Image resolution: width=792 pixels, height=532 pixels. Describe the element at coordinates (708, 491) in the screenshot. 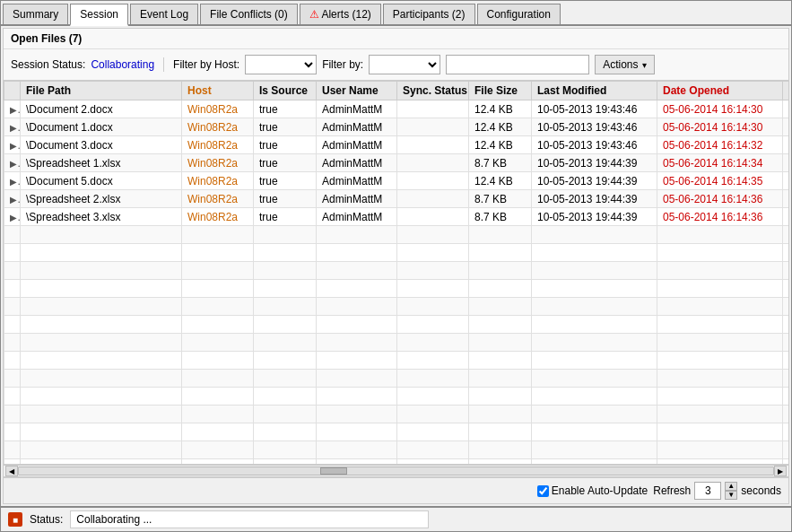

I see `refresh-input` at that location.